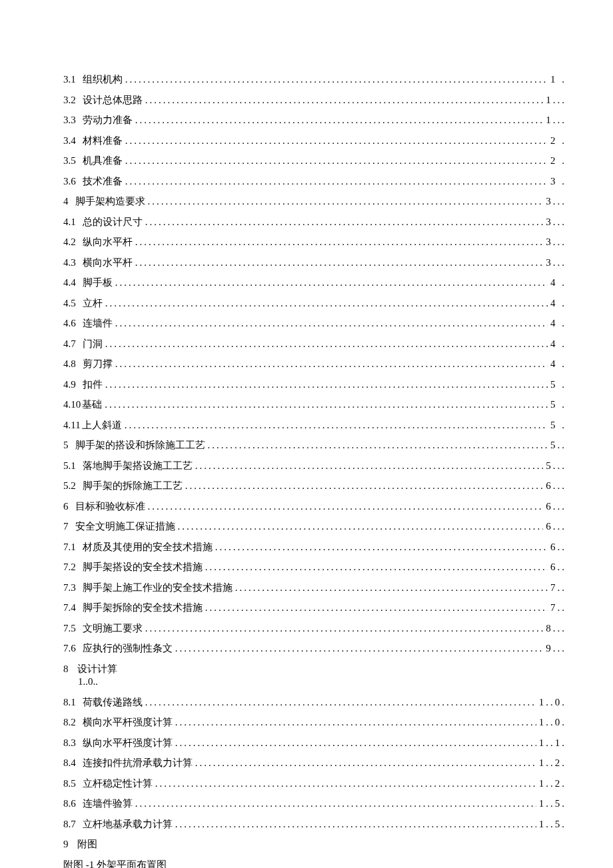 The image size is (613, 868). I want to click on toc-page-number: 5.., so click(558, 446).